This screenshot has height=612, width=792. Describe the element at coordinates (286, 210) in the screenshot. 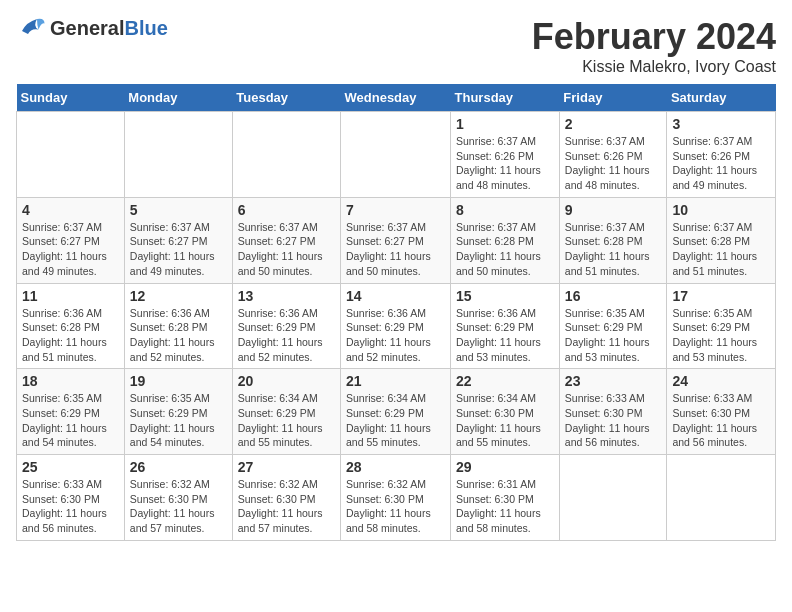

I see `day-number: 6` at that location.